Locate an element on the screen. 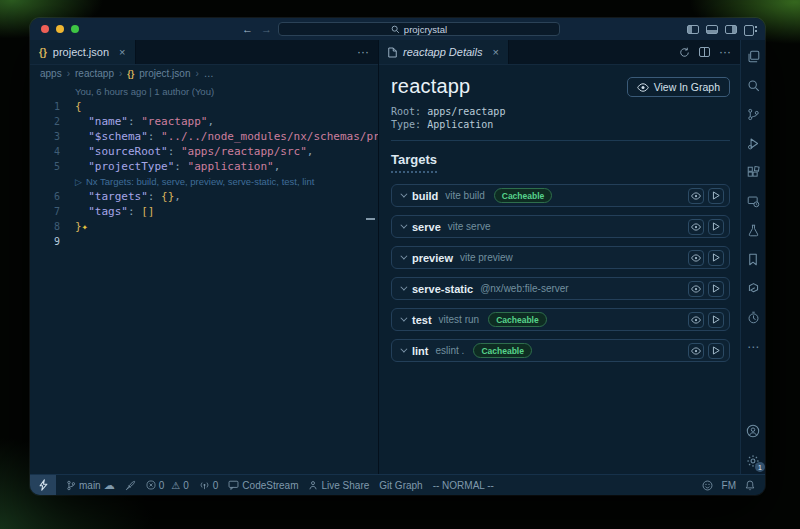 Image resolution: width=800 pixels, height=529 pixels. target-row-lint: linteslint .Cacheable is located at coordinates (560, 350).